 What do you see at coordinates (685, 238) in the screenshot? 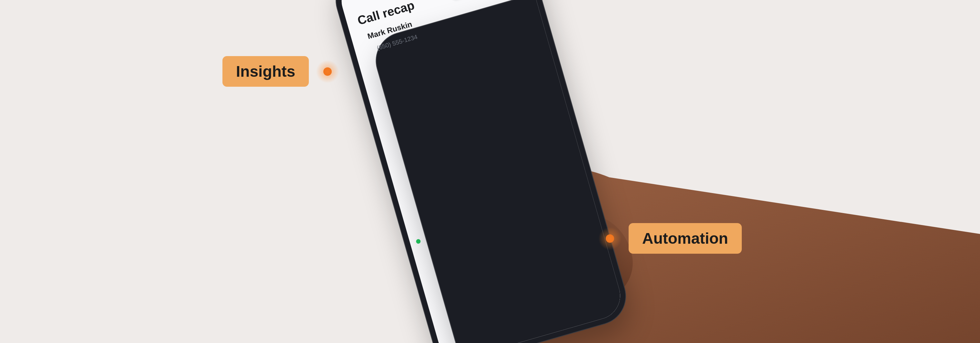
I see `callout-label: Automation` at bounding box center [685, 238].